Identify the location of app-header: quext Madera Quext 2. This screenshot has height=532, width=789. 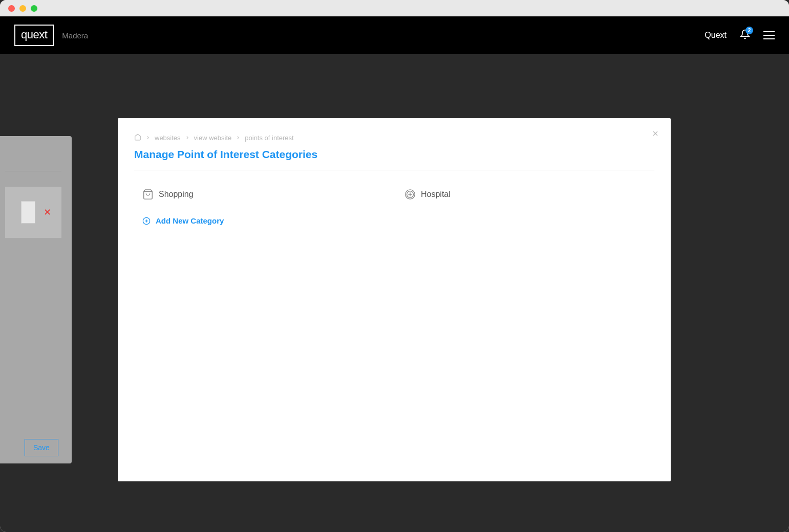
(394, 35).